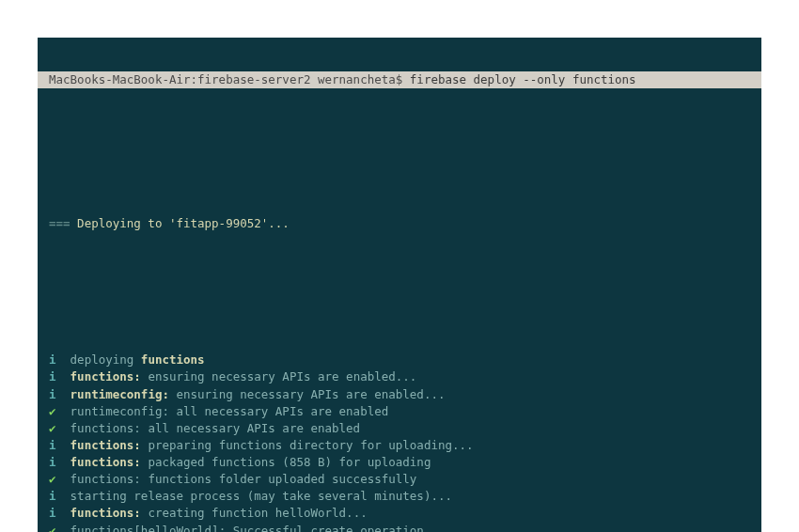 The image size is (799, 532). What do you see at coordinates (216, 429) in the screenshot?
I see `log-text: functions: all necessary APIs are enable…` at bounding box center [216, 429].